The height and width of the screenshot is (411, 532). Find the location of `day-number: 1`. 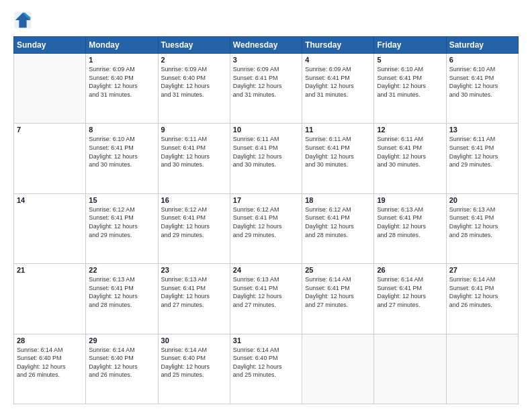

day-number: 1 is located at coordinates (122, 60).